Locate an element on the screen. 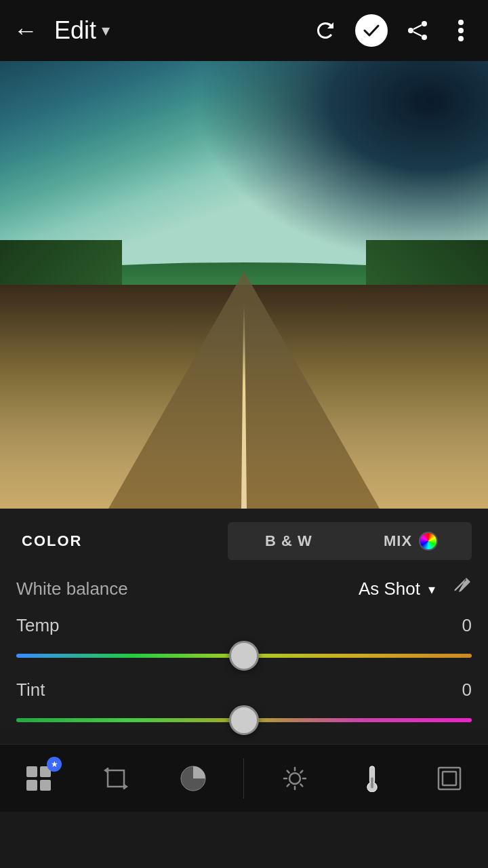 This screenshot has width=488, height=868. header-left: ← Edit ▾ is located at coordinates (157, 31).